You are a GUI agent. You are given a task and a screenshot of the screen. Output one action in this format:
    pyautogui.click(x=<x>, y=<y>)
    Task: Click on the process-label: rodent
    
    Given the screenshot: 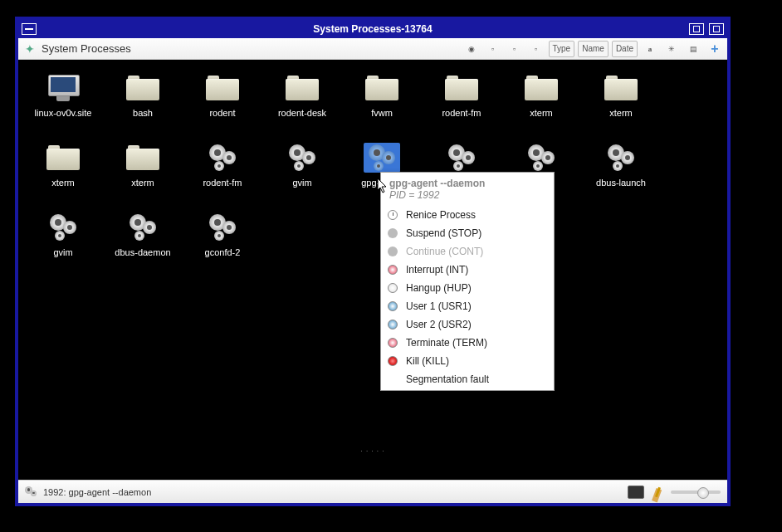 What is the action you would take?
    pyautogui.click(x=222, y=113)
    